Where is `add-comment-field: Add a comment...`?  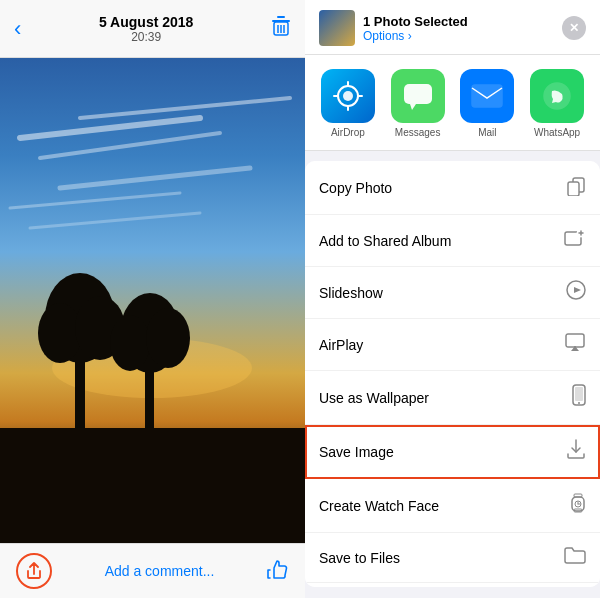 add-comment-field: Add a comment... is located at coordinates (160, 571).